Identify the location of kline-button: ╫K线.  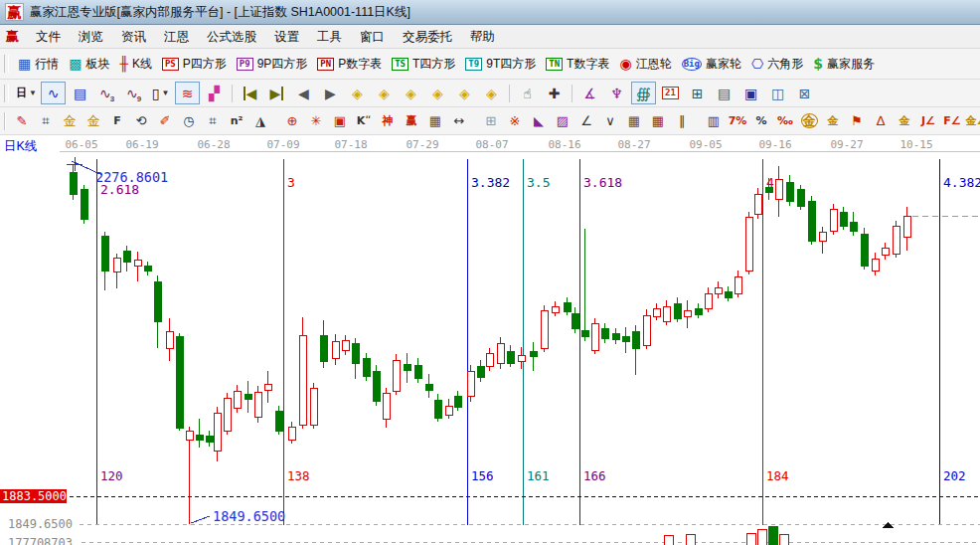
(135, 64).